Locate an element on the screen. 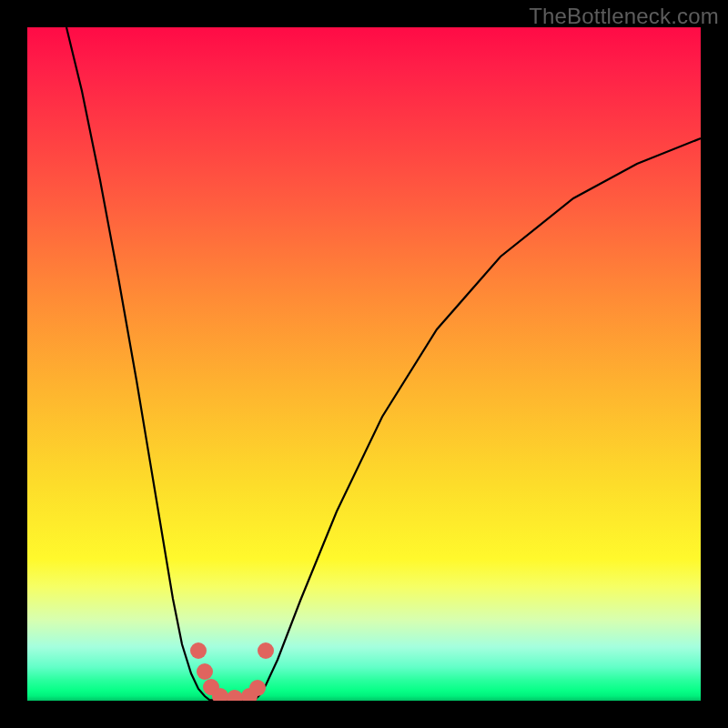 The width and height of the screenshot is (728, 728). marker-group is located at coordinates (232, 672).